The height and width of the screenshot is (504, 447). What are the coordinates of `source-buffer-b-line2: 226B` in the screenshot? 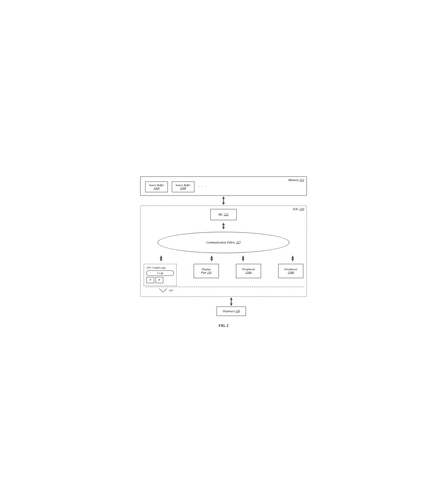 It's located at (183, 188).